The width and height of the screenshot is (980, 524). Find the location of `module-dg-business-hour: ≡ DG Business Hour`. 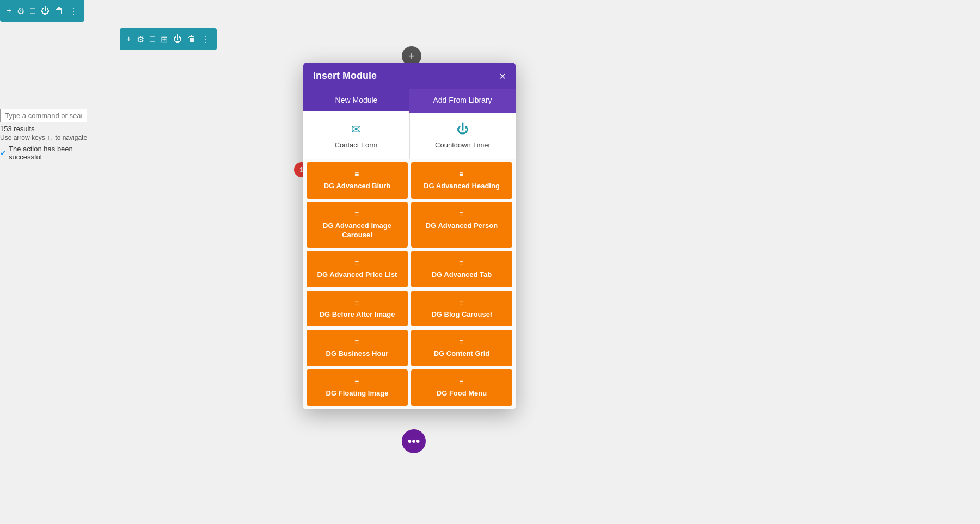

module-dg-business-hour: ≡ DG Business Hour is located at coordinates (357, 348).